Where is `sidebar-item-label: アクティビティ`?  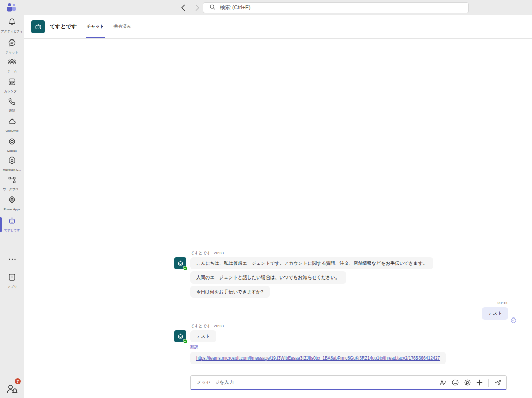 sidebar-item-label: アクティビティ is located at coordinates (12, 31).